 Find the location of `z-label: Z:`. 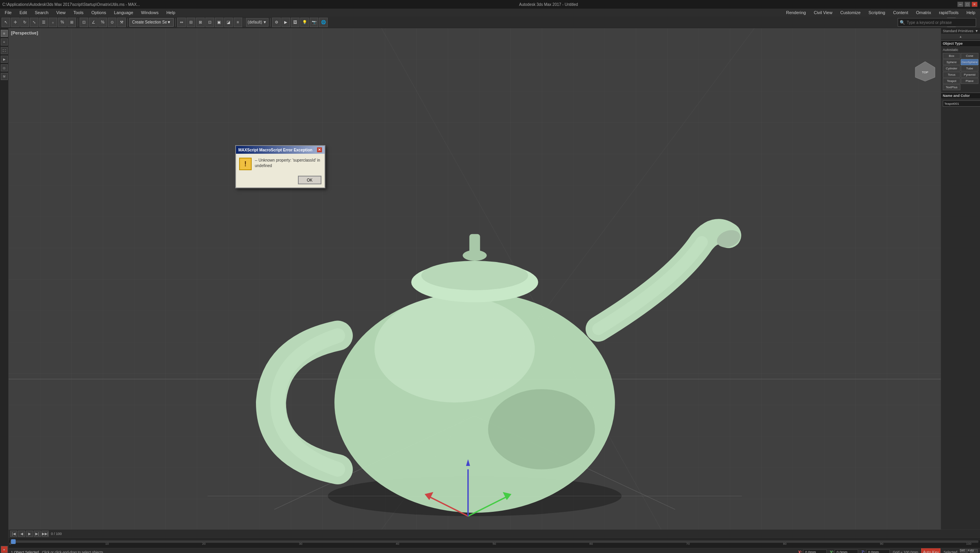

z-label: Z: is located at coordinates (863, 551).